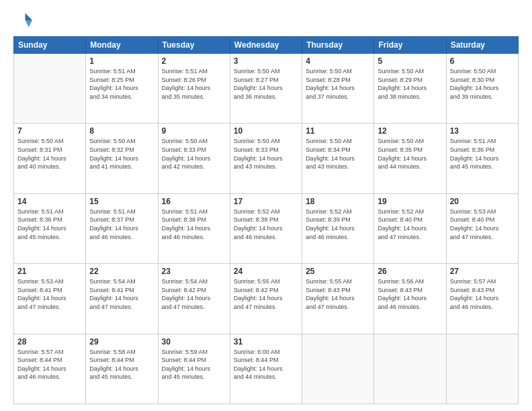  What do you see at coordinates (50, 131) in the screenshot?
I see `day-number: 7` at bounding box center [50, 131].